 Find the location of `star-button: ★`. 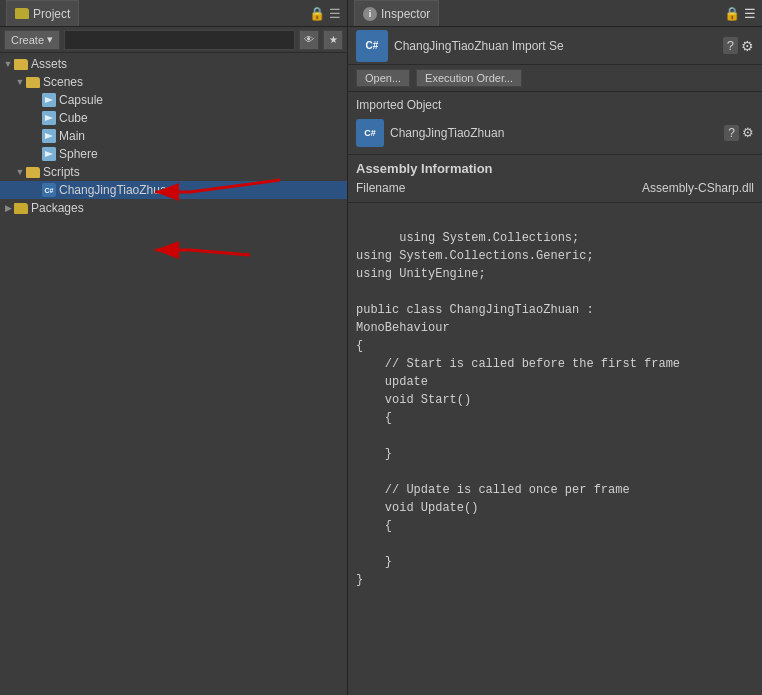

star-button: ★ is located at coordinates (333, 40).